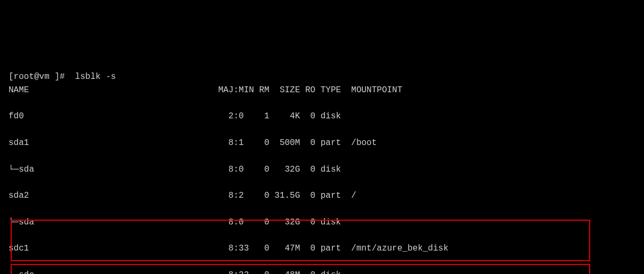  Describe the element at coordinates (322, 196) in the screenshot. I see `table-row: sda2 8:2 0 31.5G 0 part /` at that location.